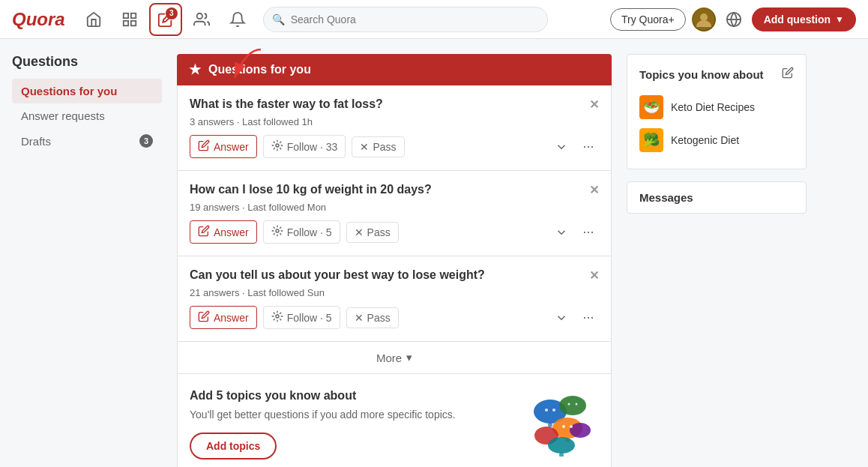  I want to click on answer-label-2: Answer, so click(231, 232).